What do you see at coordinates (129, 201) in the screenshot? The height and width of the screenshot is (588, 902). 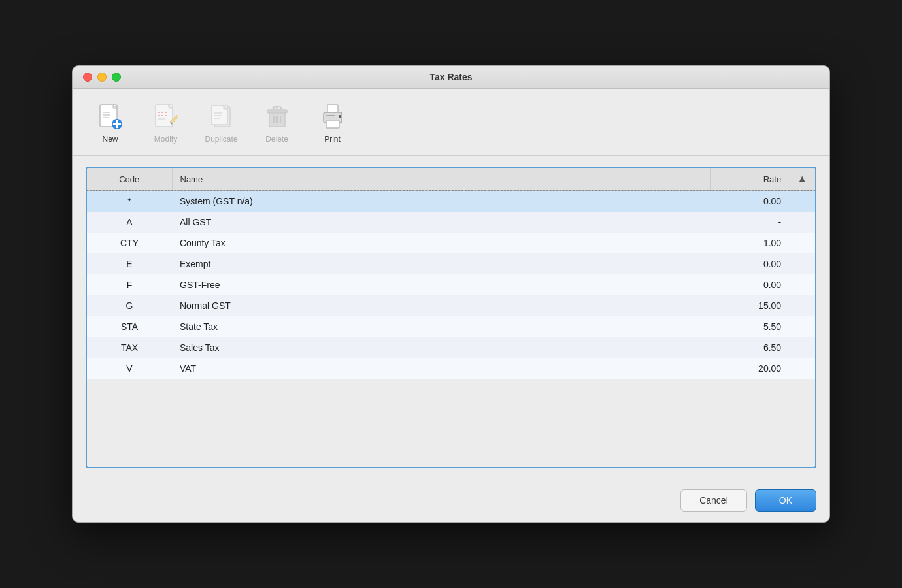 I see `cell-code: *` at bounding box center [129, 201].